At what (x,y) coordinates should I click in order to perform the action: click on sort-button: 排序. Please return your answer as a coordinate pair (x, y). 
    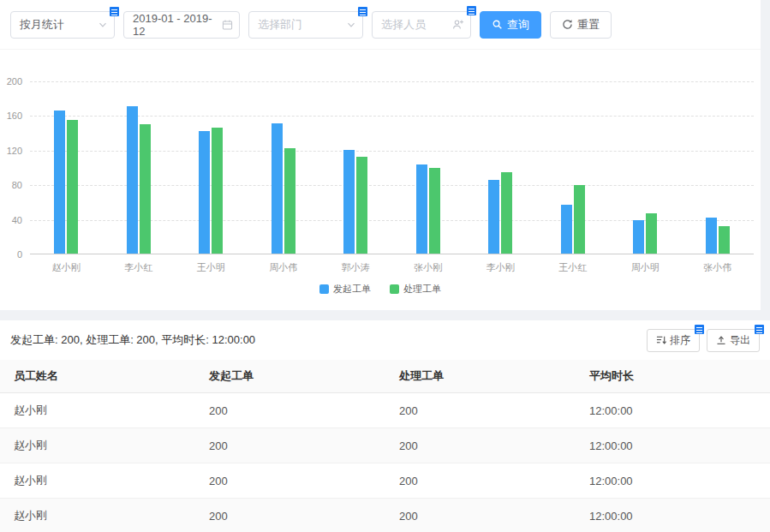
    Looking at the image, I should click on (673, 341).